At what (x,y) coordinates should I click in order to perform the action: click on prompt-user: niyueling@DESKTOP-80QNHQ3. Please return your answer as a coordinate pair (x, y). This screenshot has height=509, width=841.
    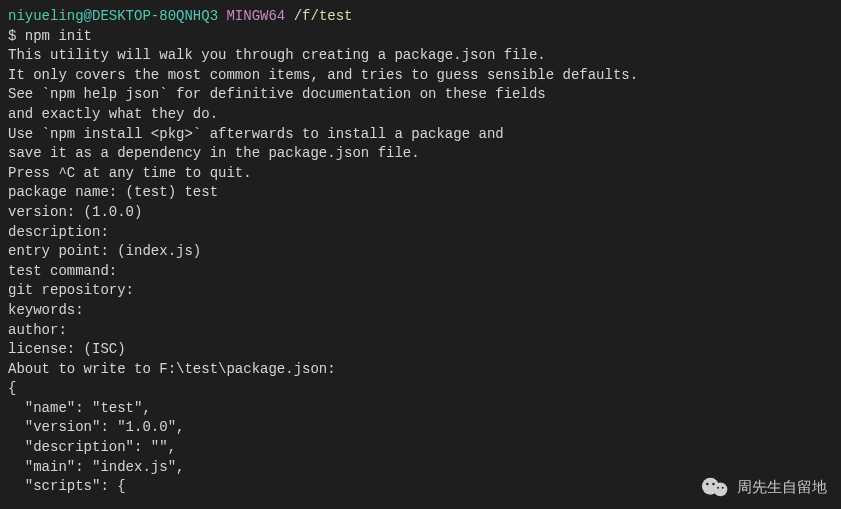
    Looking at the image, I should click on (113, 16).